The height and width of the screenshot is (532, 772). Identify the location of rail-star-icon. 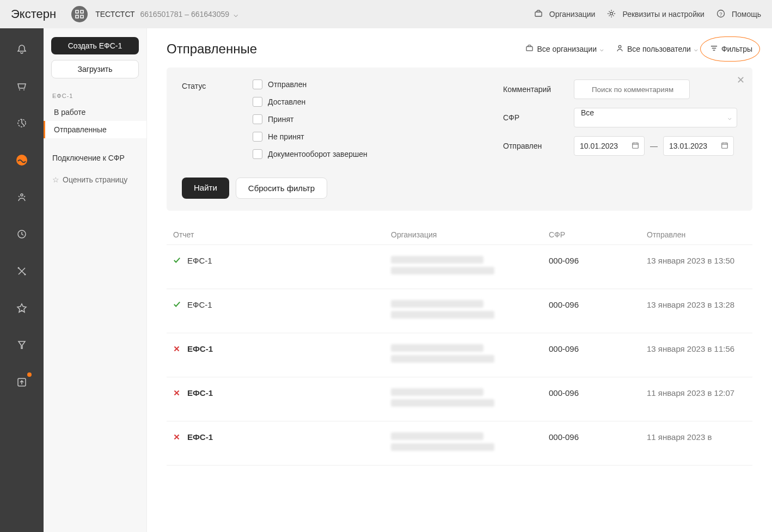
(22, 308).